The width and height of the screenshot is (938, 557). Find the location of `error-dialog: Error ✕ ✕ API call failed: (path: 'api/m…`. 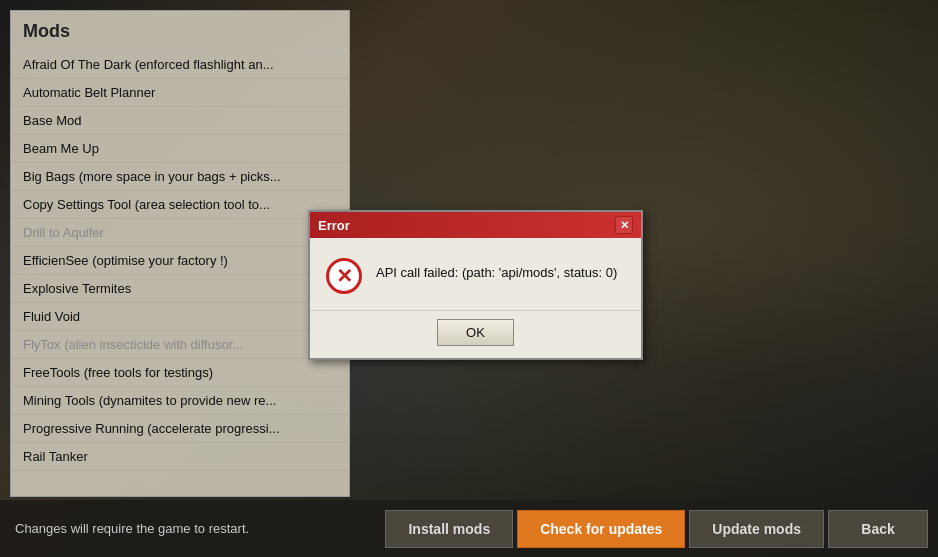

error-dialog: Error ✕ ✕ API call failed: (path: 'api/m… is located at coordinates (476, 285).